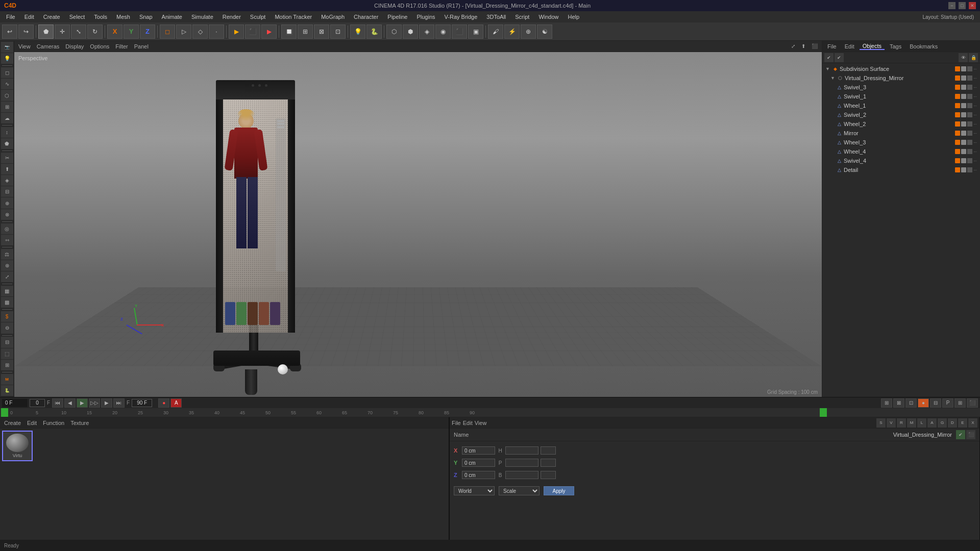 The width and height of the screenshot is (980, 551). I want to click on tab-tags: Tags, so click(895, 46).